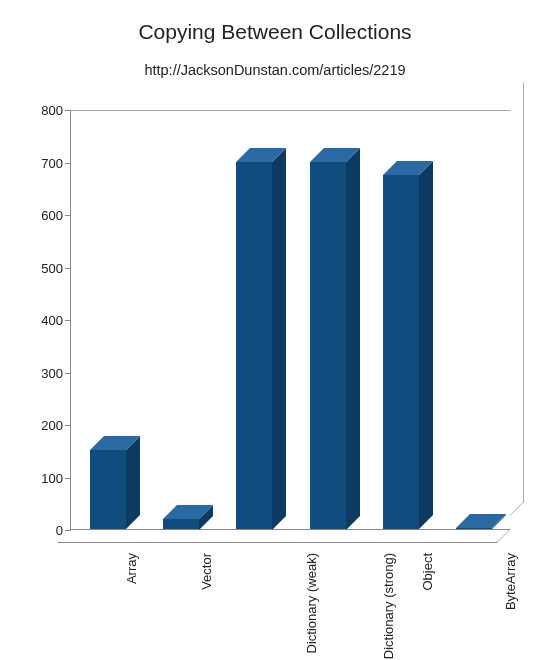 Image resolution: width=550 pixels, height=660 pixels. I want to click on y-tick-label: 0, so click(64, 530).